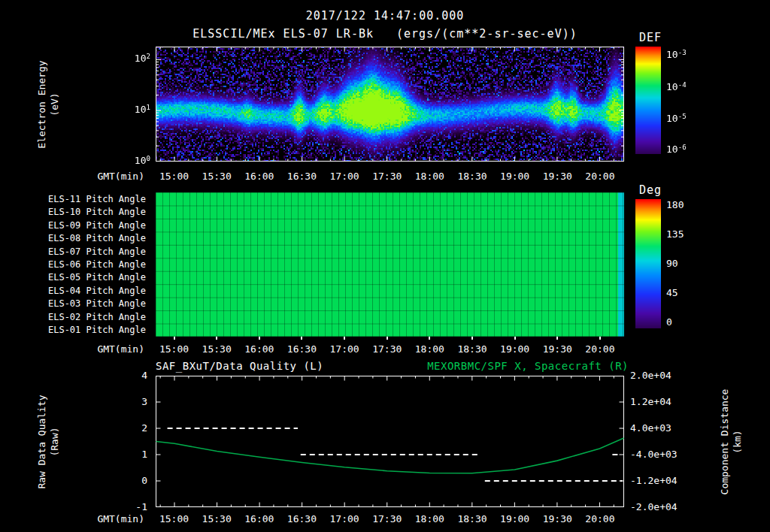 This screenshot has width=770, height=532. I want to click on quality-tick-label: -1, so click(141, 506).